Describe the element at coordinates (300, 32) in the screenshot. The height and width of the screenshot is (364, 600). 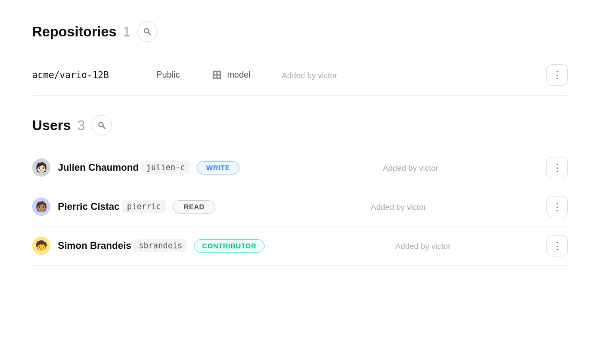
I see `repositories-header: Repositories 1` at that location.